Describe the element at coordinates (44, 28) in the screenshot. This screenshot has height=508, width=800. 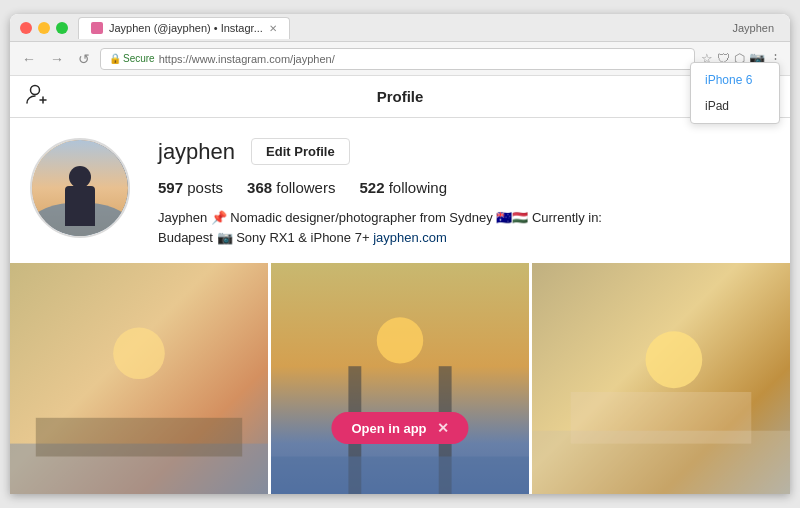
I see `traffic-lights` at that location.